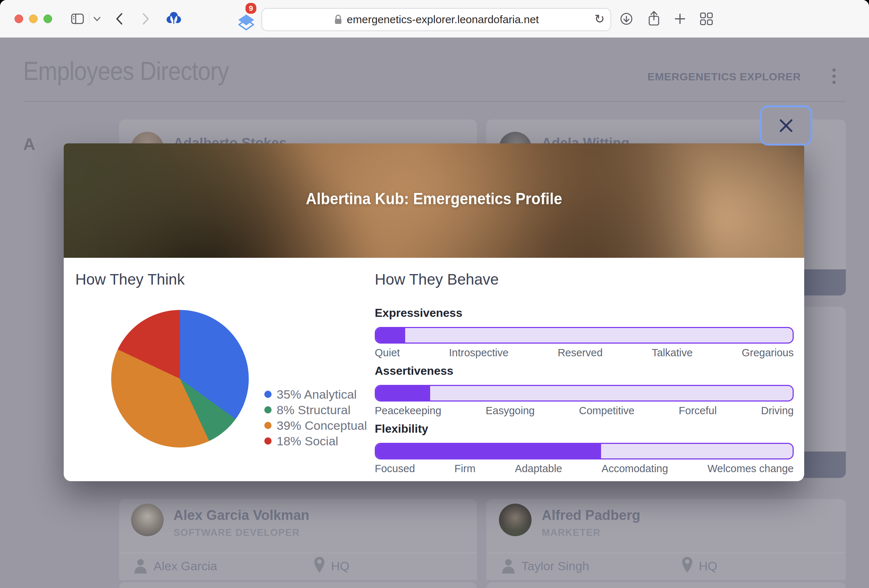  I want to click on sidebar-toggle-icon, so click(78, 19).